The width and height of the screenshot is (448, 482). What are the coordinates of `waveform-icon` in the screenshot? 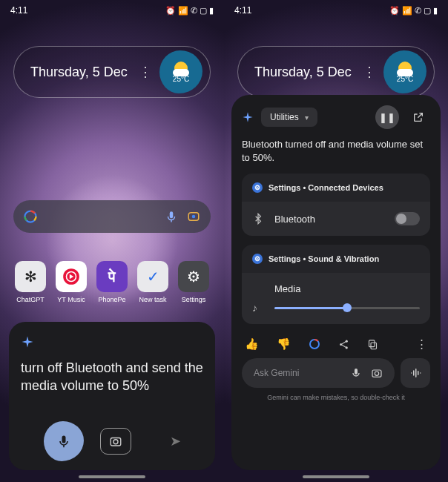 It's located at (415, 373).